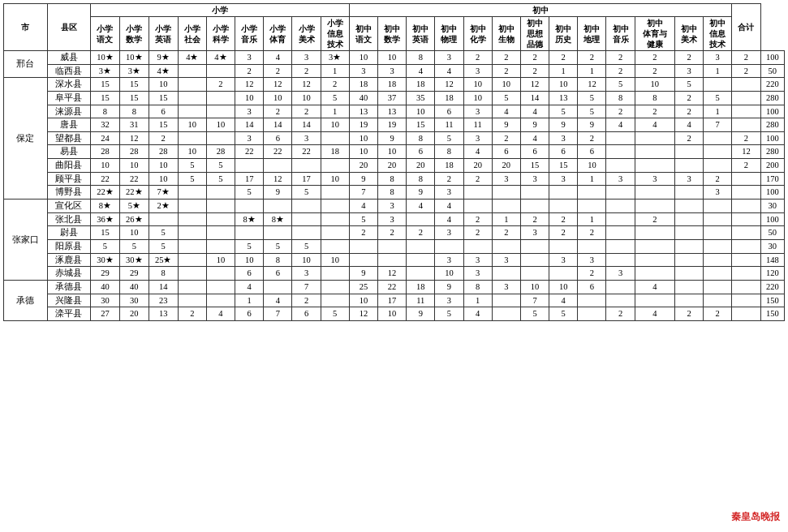 This screenshot has height=532, width=788. I want to click on header-middle-group: 初中, so click(540, 11).